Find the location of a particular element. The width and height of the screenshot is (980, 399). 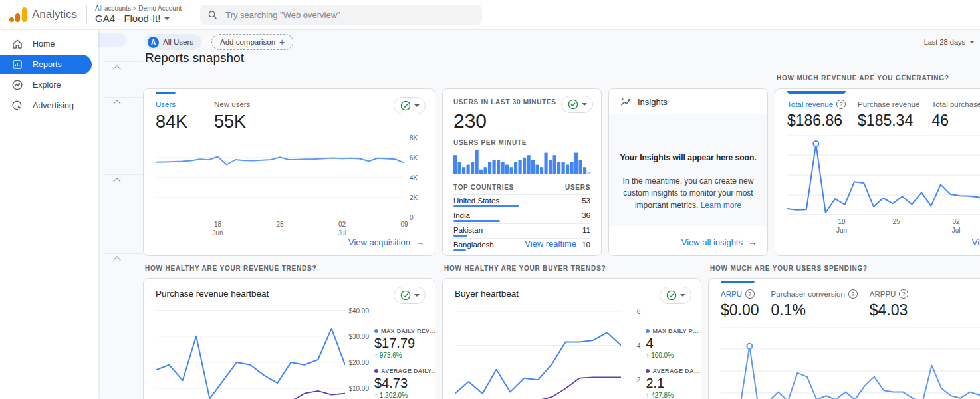

chart-legend: MAX DAILY P… 4 ↑ 100.0% AVERAGE DA… 2.1 … is located at coordinates (673, 351).